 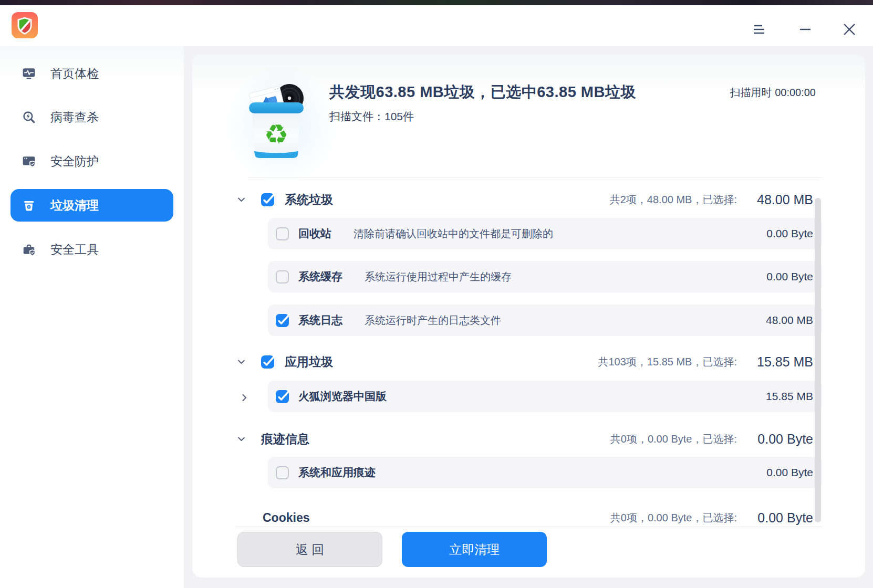 What do you see at coordinates (309, 362) in the screenshot?
I see `group-label: 应用垃圾` at bounding box center [309, 362].